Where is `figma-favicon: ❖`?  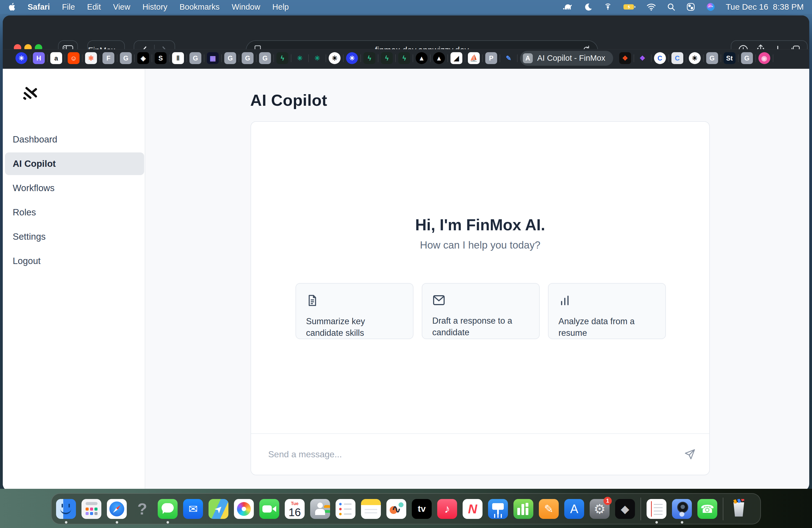
figma-favicon: ❖ is located at coordinates (643, 58).